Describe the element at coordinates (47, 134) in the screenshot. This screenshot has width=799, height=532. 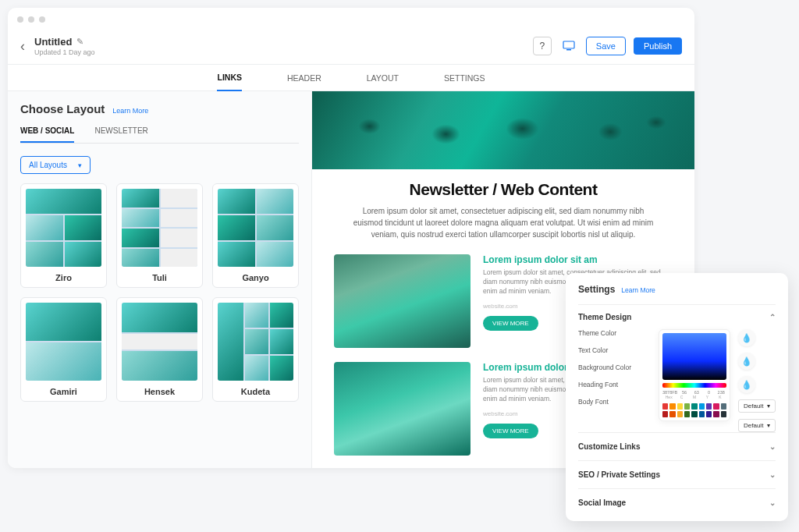
I see `subtab-web-social: WEB / SOCIAL` at that location.